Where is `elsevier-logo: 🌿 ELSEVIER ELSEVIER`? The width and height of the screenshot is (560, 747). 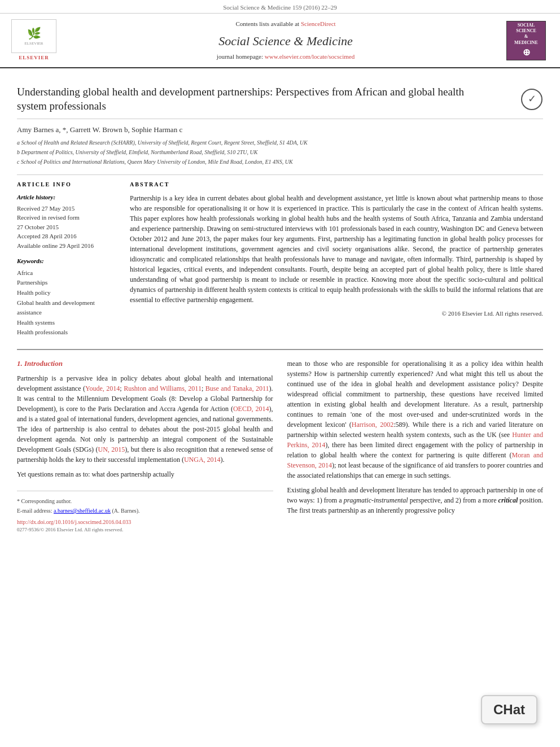
elsevier-logo: 🌿 ELSEVIER ELSEVIER is located at coordinates (34, 41).